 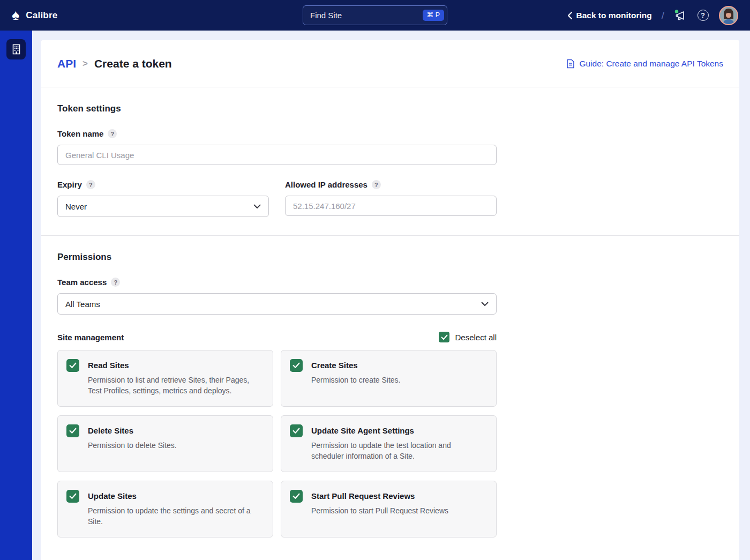 I want to click on left-sidebar, so click(x=16, y=295).